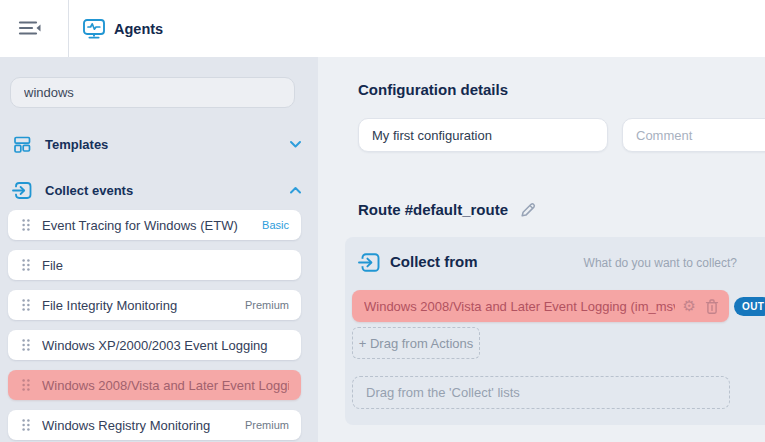 The width and height of the screenshot is (765, 442). Describe the element at coordinates (68, 28) in the screenshot. I see `topbar-divider` at that location.